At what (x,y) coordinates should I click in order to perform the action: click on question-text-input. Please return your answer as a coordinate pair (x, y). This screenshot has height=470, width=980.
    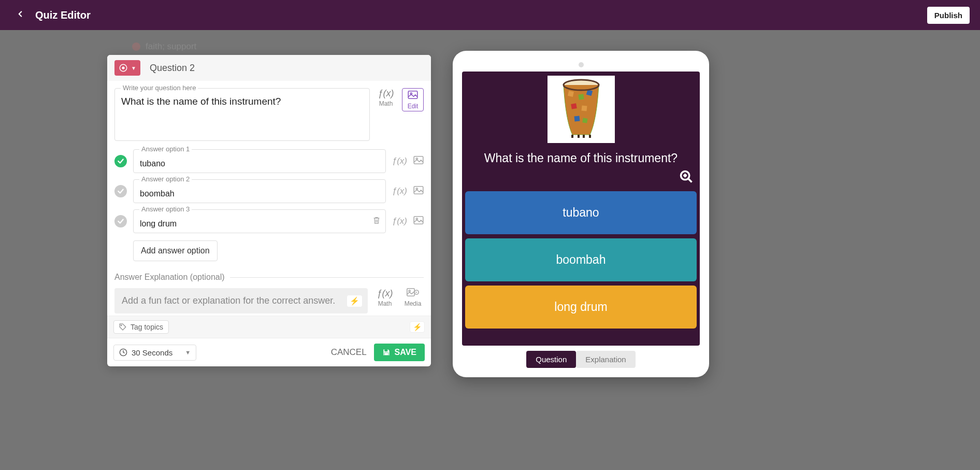
    Looking at the image, I should click on (242, 115).